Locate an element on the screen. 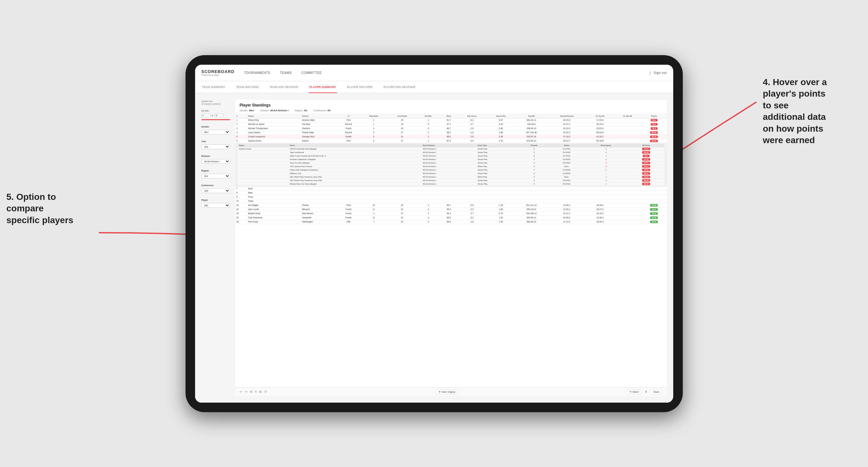  col-avg-to-par: Avg to-Par is located at coordinates (501, 116).